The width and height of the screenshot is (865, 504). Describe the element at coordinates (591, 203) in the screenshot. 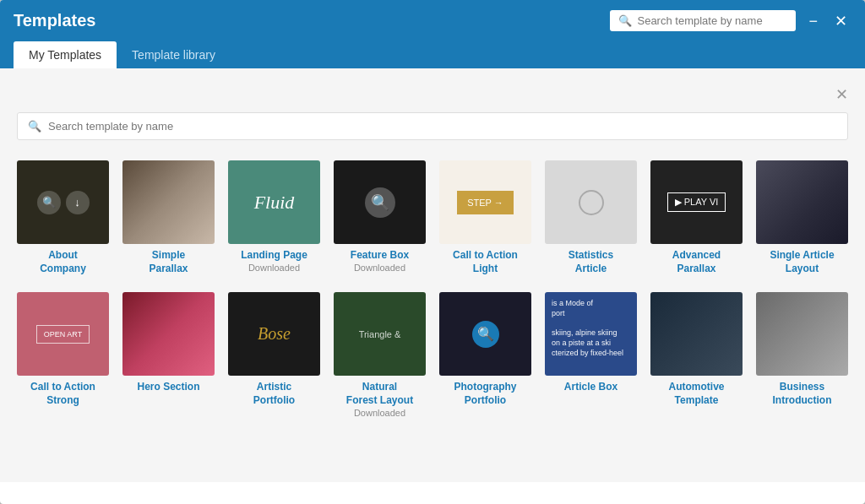

I see `thumb-stat-circle` at that location.